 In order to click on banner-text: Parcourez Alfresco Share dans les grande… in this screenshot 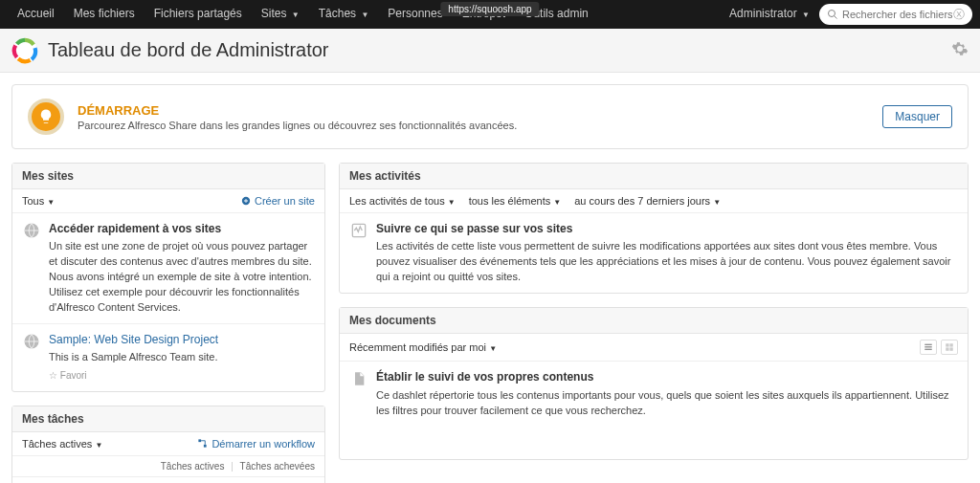, I will do `click(297, 125)`.